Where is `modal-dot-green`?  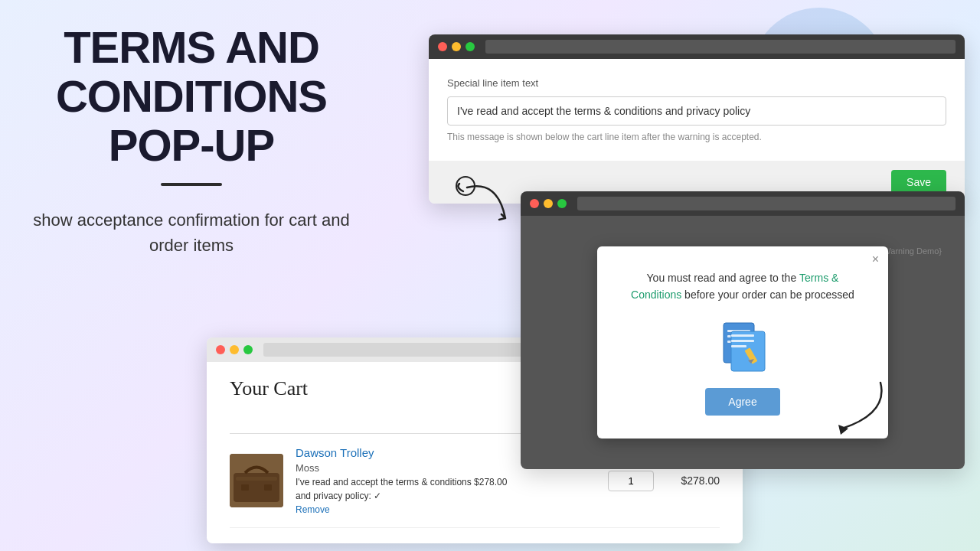
modal-dot-green is located at coordinates (562, 204).